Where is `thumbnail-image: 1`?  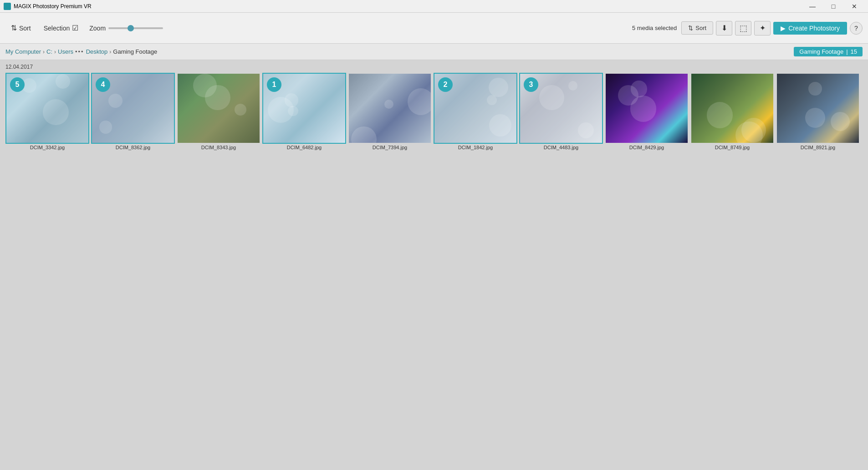
thumbnail-image: 1 is located at coordinates (304, 108).